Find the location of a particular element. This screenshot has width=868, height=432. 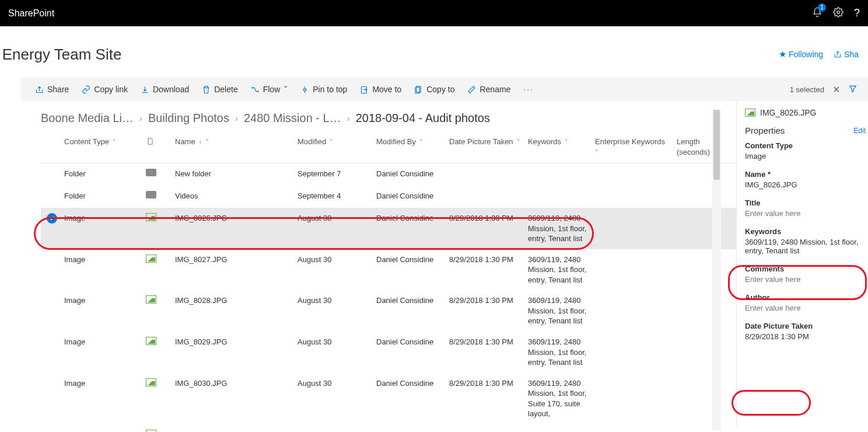

cell-name: IMG_8031.JPG is located at coordinates (236, 431).